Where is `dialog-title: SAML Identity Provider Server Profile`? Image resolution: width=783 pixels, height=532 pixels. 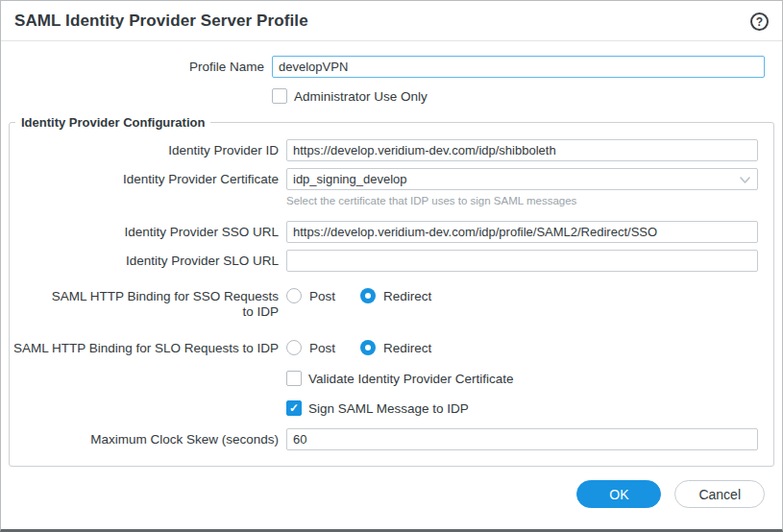
dialog-title: SAML Identity Provider Server Profile is located at coordinates (161, 21).